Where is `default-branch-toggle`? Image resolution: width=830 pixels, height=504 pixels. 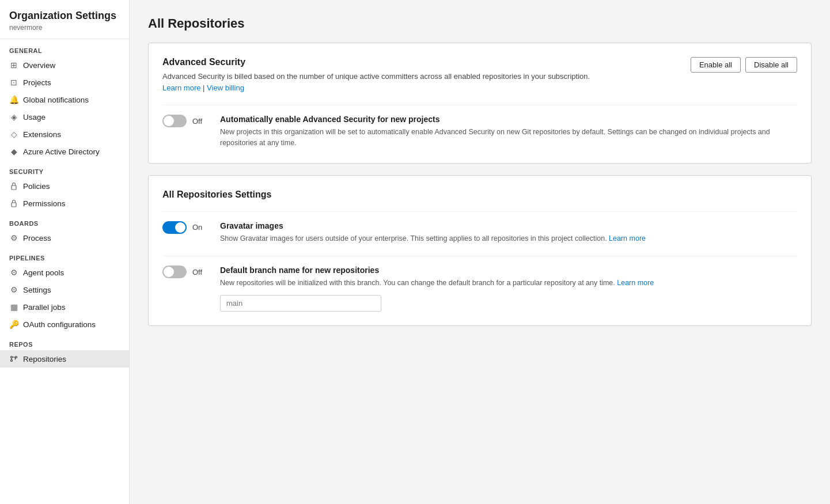 default-branch-toggle is located at coordinates (175, 272).